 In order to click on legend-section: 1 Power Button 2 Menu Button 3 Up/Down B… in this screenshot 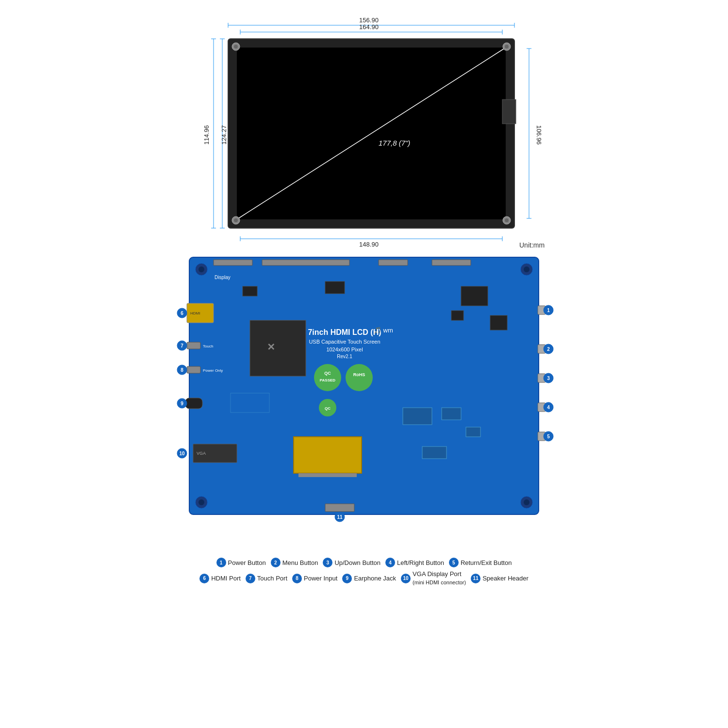, I will do `click(364, 572)`.